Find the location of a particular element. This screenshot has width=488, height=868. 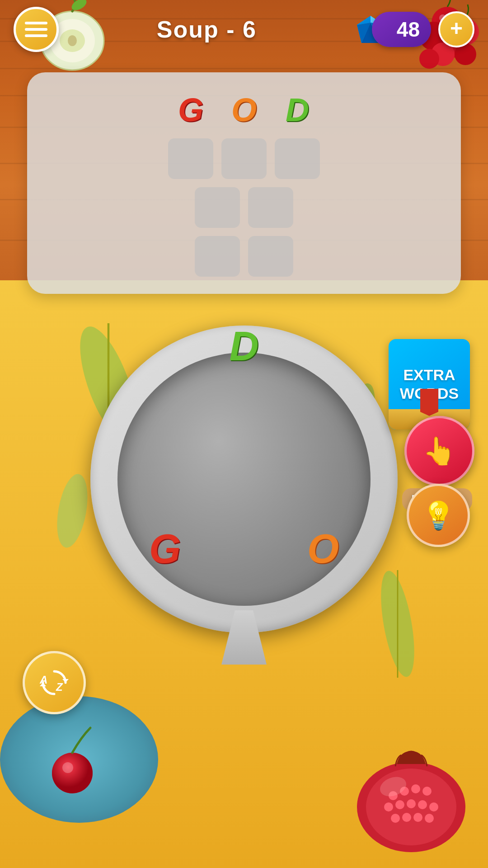

letter-g: G is located at coordinates (191, 110).